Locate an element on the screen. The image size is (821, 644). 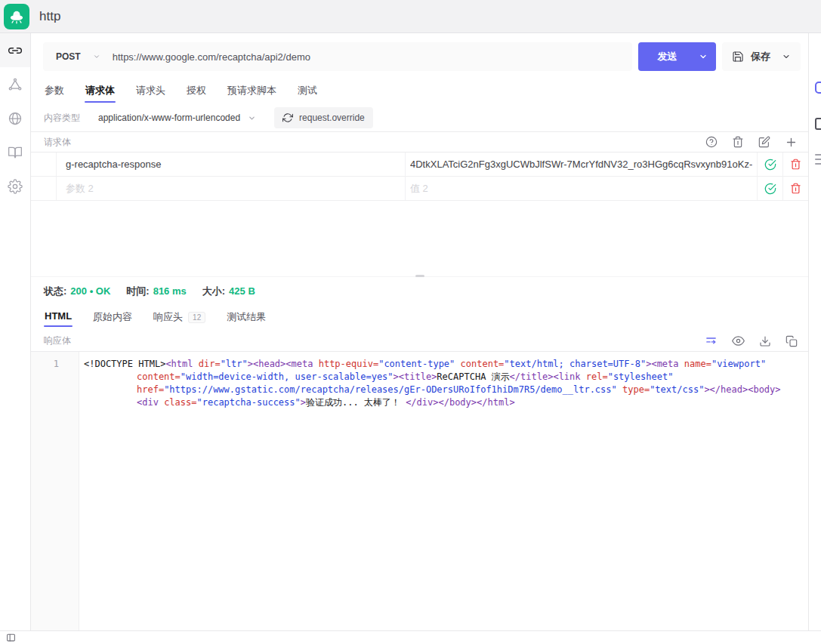
sidebar-item-docs is located at coordinates (15, 153).